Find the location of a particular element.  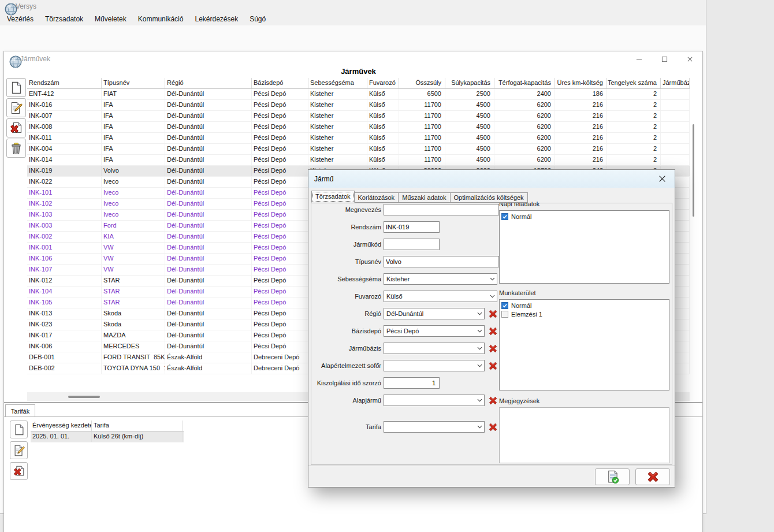

clear-regio-button is located at coordinates (493, 314).